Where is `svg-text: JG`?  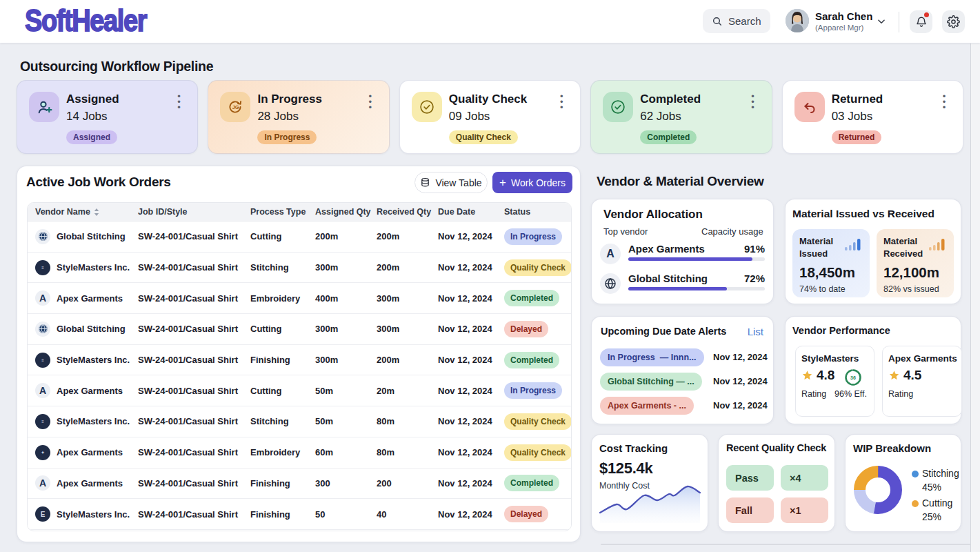
svg-text: JG is located at coordinates (236, 108).